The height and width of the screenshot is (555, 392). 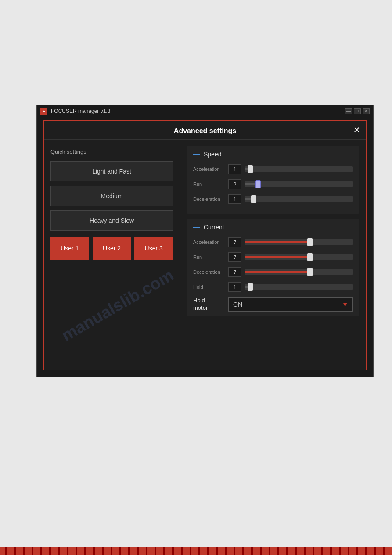 What do you see at coordinates (197, 154) in the screenshot?
I see `speed-dash: —` at bounding box center [197, 154].